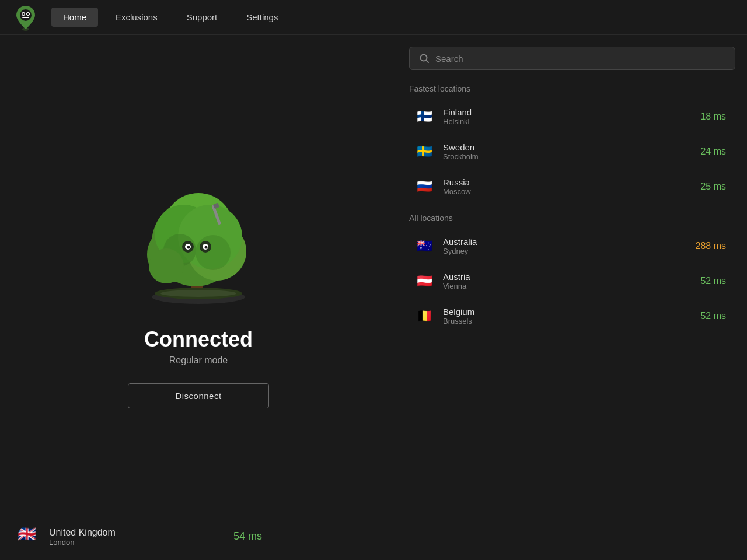 The height and width of the screenshot is (560, 747). Describe the element at coordinates (565, 251) in the screenshot. I see `city-name: Sydney` at that location.